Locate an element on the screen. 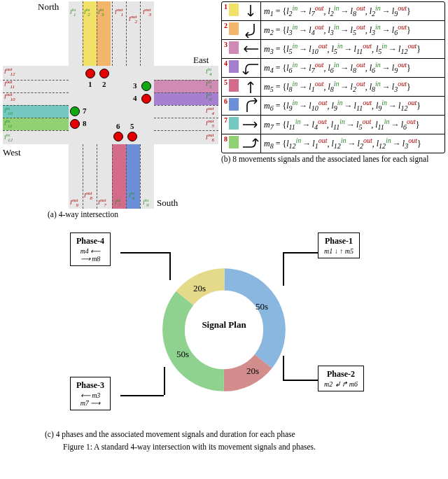  legend-key-m1: 1 is located at coordinates (241, 11).